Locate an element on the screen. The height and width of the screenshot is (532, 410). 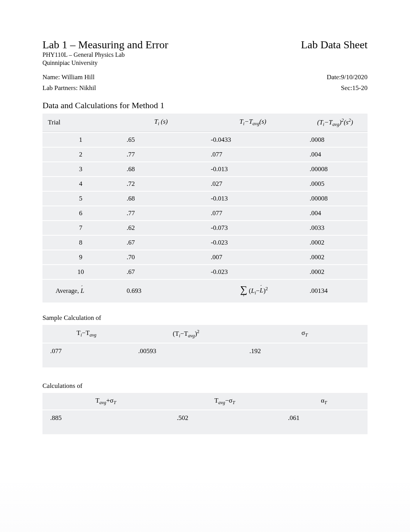
sample-v2: .00593 is located at coordinates (186, 355).